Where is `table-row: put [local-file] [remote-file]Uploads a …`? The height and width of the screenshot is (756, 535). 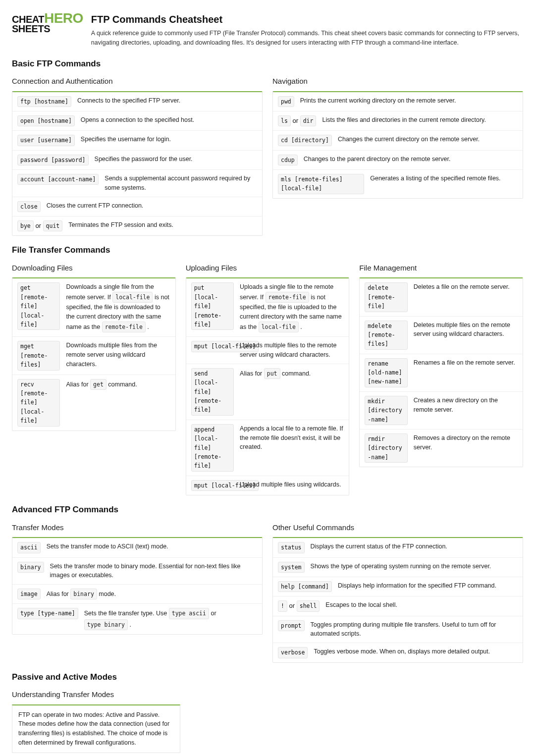 table-row: put [local-file] [remote-file]Uploads a … is located at coordinates (268, 308).